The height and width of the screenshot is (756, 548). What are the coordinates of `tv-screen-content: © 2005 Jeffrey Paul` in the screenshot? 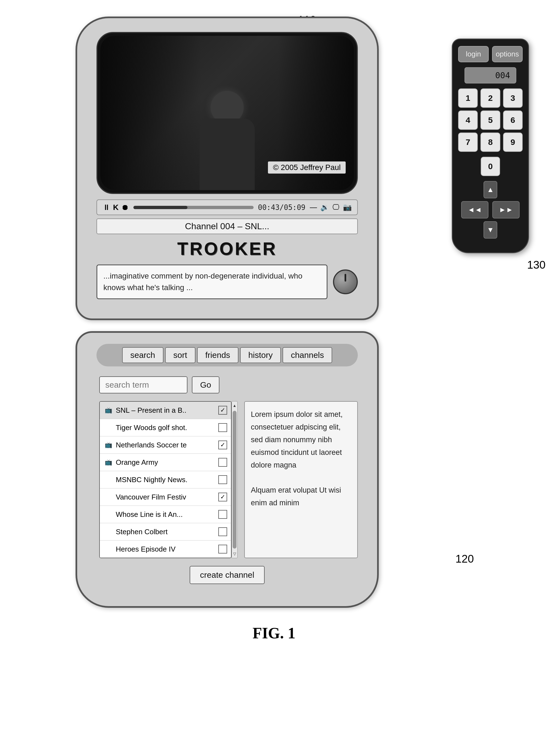 It's located at (227, 113).